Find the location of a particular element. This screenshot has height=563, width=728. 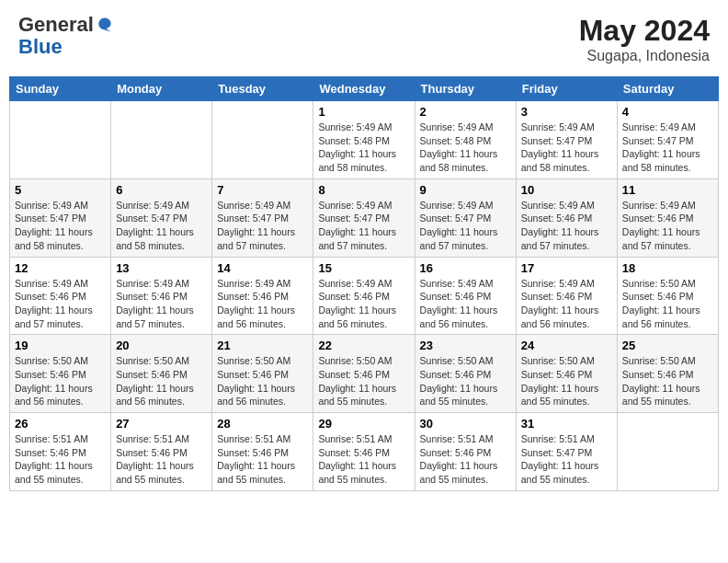

day-number: 19 is located at coordinates (61, 346).